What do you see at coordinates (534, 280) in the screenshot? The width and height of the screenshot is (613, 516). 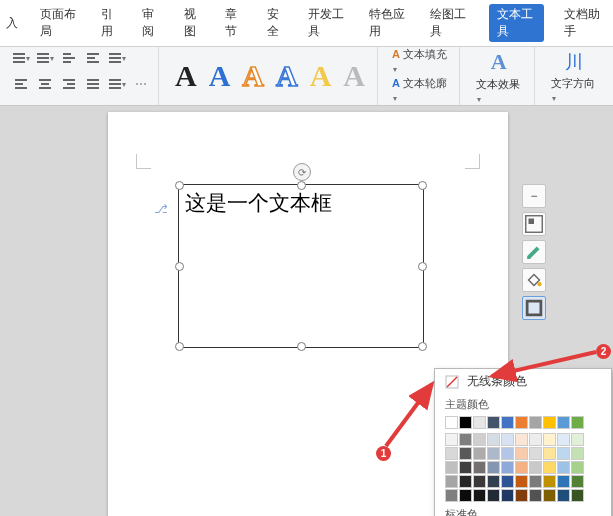 I see `float-fill-button` at bounding box center [534, 280].